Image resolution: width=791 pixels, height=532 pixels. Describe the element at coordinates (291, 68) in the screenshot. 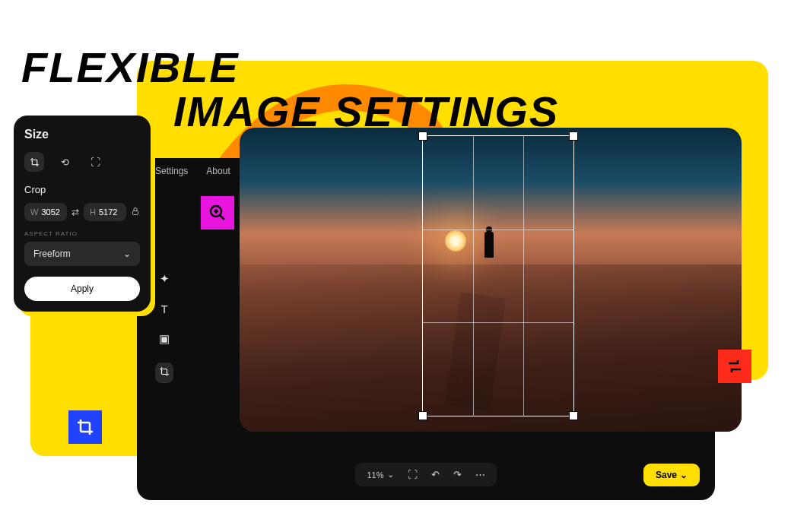

I see `headline-line1: Flexible` at that location.